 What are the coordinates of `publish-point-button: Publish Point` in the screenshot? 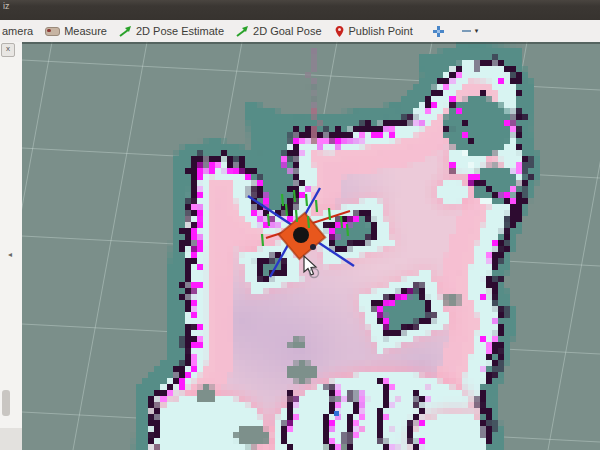 It's located at (374, 32).